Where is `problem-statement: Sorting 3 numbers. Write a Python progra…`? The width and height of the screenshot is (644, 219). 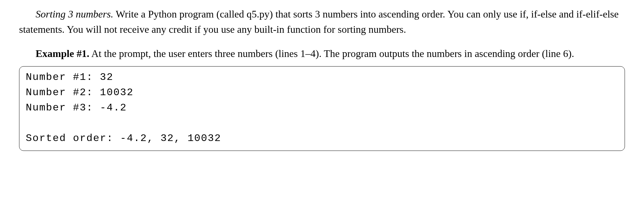 problem-statement: Sorting 3 numbers. Write a Python progra… is located at coordinates (322, 22).